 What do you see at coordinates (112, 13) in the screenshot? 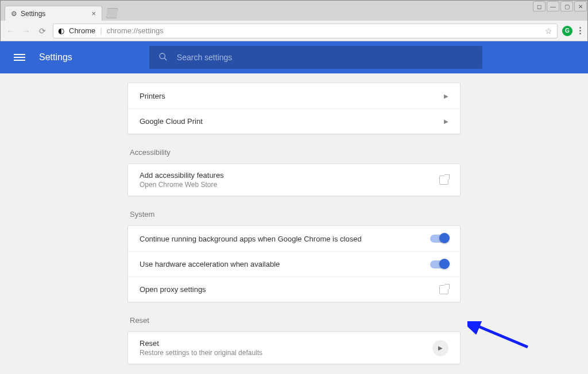
I see `new-tab-button` at bounding box center [112, 13].